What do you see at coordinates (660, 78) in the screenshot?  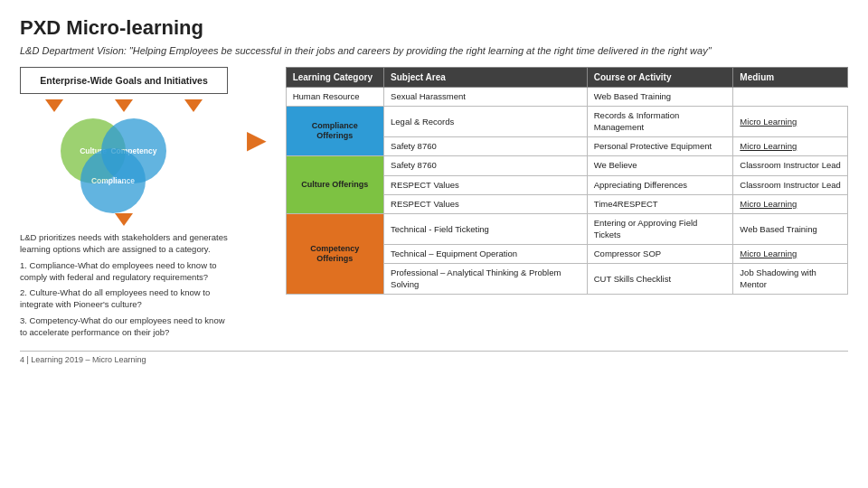 I see `col-header-course: Course or Activity` at bounding box center [660, 78].